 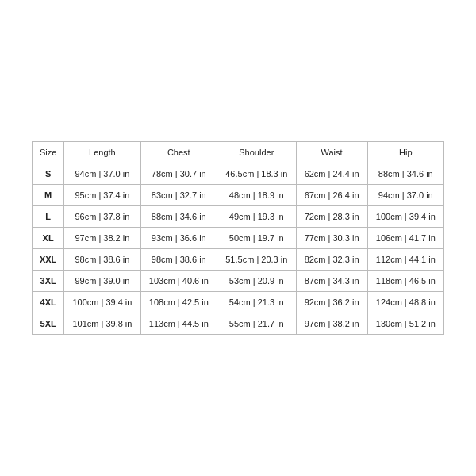 What do you see at coordinates (238, 152) in the screenshot?
I see `table-header-row: SizeLengthChestShoulderWaistHip` at bounding box center [238, 152].